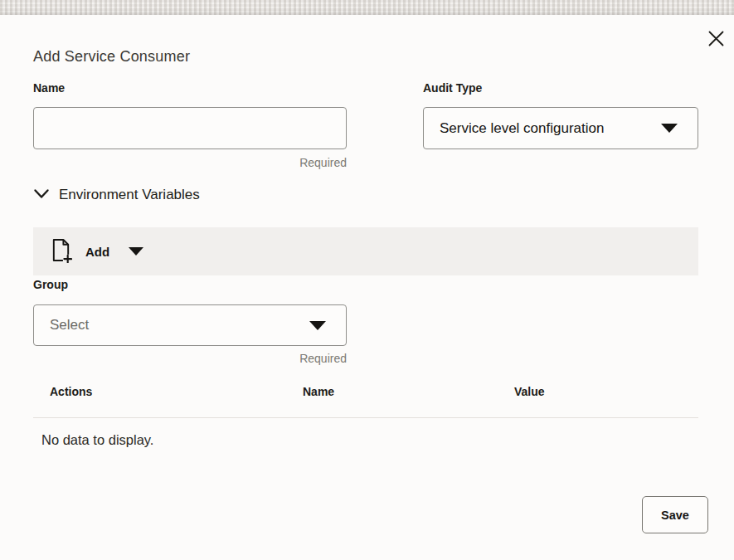 The width and height of the screenshot is (734, 560). Describe the element at coordinates (190, 163) in the screenshot. I see `name-required-hint: Required` at that location.